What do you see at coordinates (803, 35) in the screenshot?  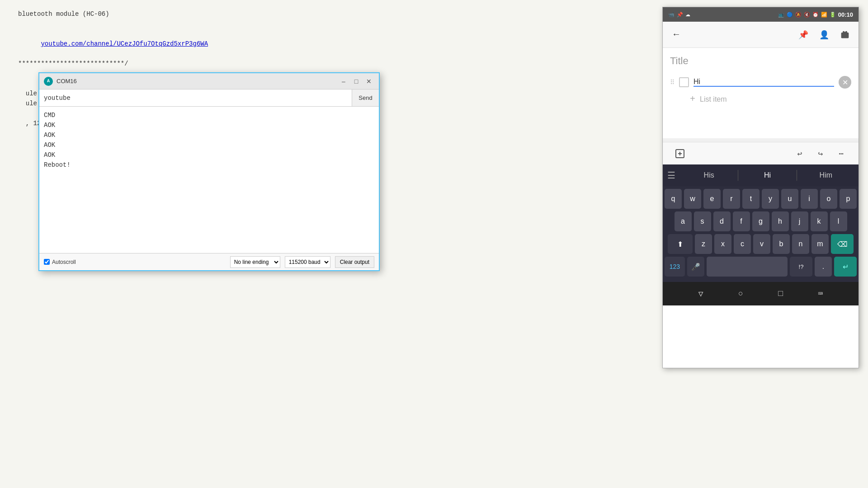 I see `pin-button: 📌` at bounding box center [803, 35].